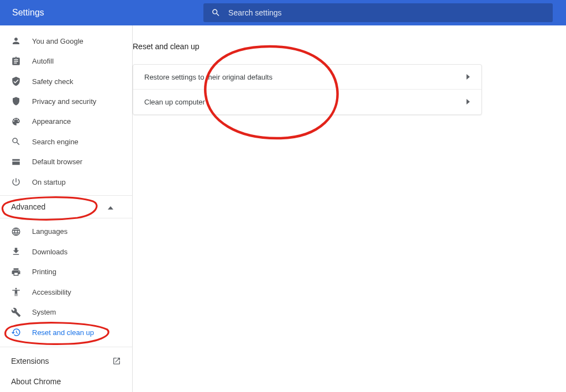 The width and height of the screenshot is (566, 392). I want to click on sidebar-advanced-toggle: Advanced, so click(66, 207).